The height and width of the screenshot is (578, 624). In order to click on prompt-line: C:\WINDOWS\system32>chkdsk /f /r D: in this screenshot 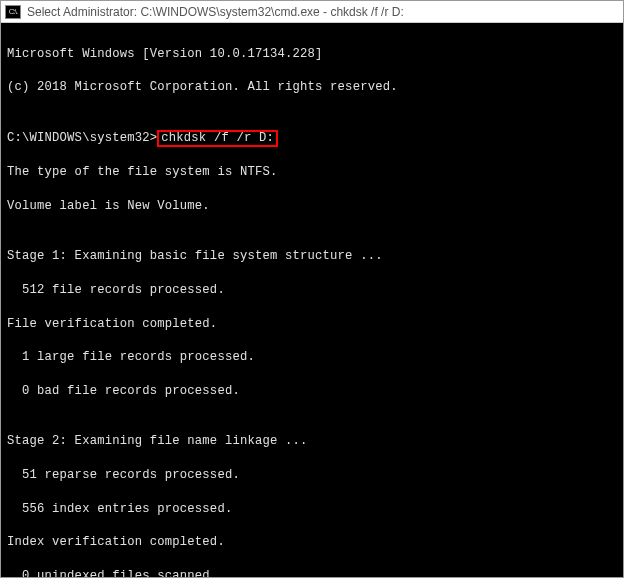, I will do `click(312, 138)`.